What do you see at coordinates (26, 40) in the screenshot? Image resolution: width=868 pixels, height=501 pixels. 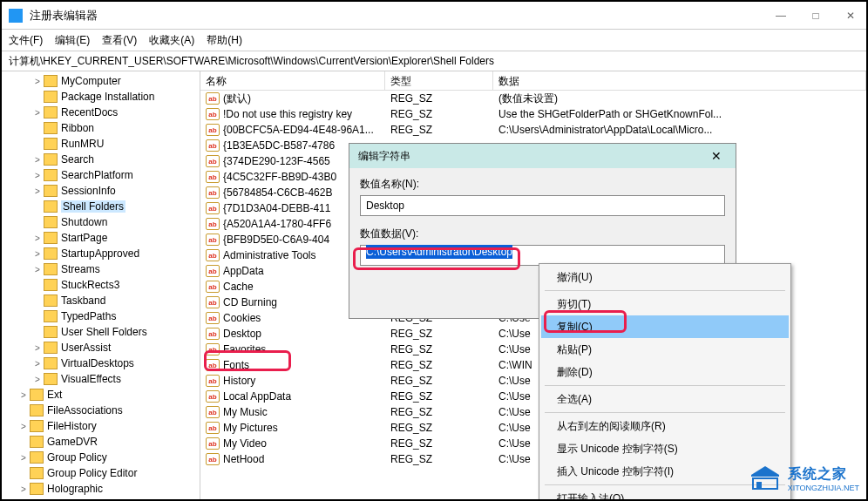 I see `menu-file: 文件(F)` at bounding box center [26, 40].